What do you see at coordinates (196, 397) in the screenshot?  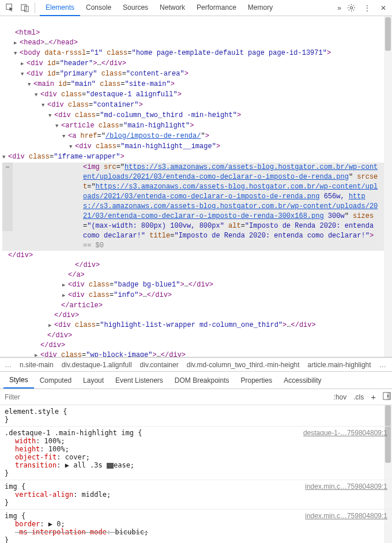 I see `styles-filter-bar: :hov .cls +` at bounding box center [196, 397].